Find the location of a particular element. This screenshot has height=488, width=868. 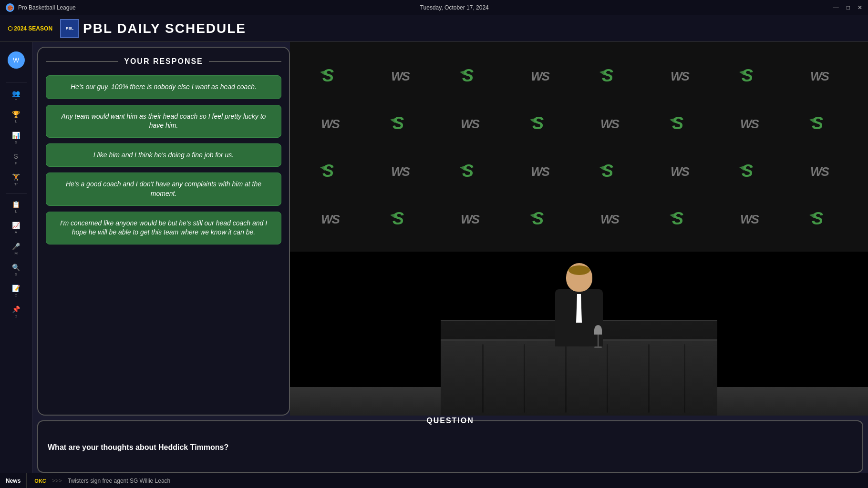

sidebar-item-finance: $ F is located at coordinates (16, 159).